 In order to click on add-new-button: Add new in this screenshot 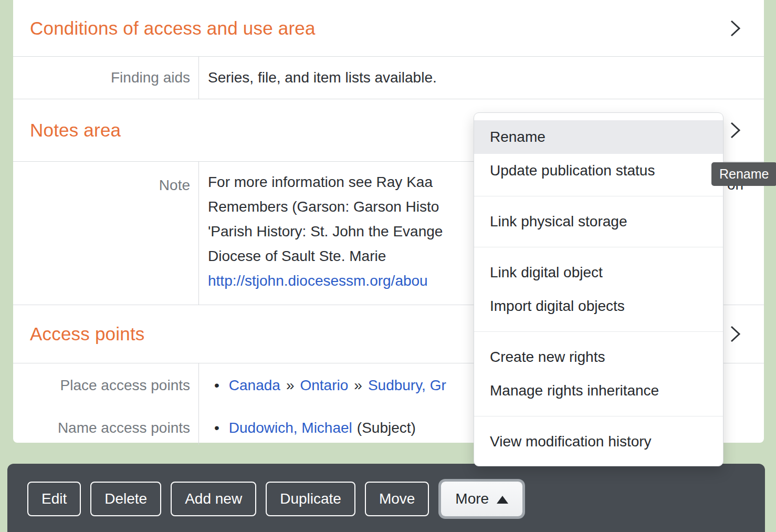, I will do `click(213, 499)`.